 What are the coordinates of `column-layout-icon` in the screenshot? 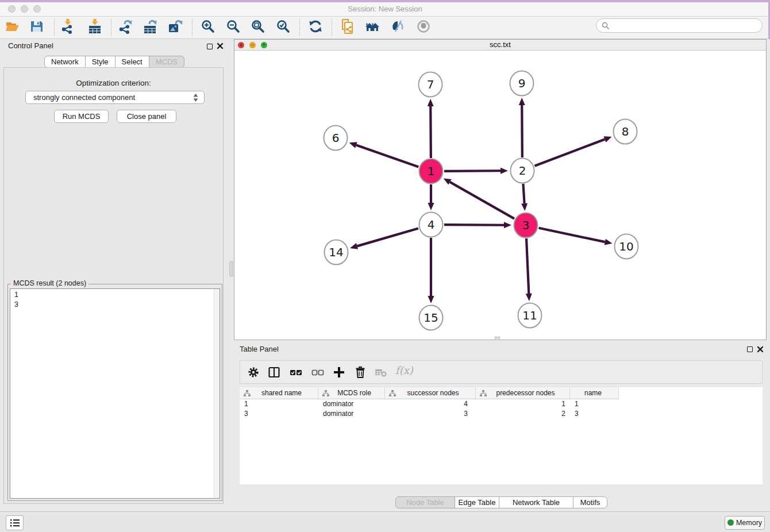 It's located at (274, 372).